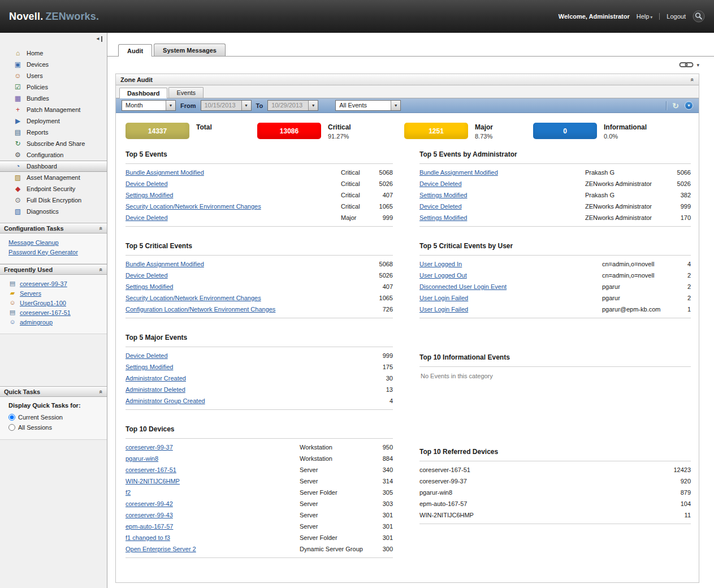 Image resolution: width=714 pixels, height=588 pixels. What do you see at coordinates (190, 50) in the screenshot?
I see `tab-system-messages: System Messages` at bounding box center [190, 50].